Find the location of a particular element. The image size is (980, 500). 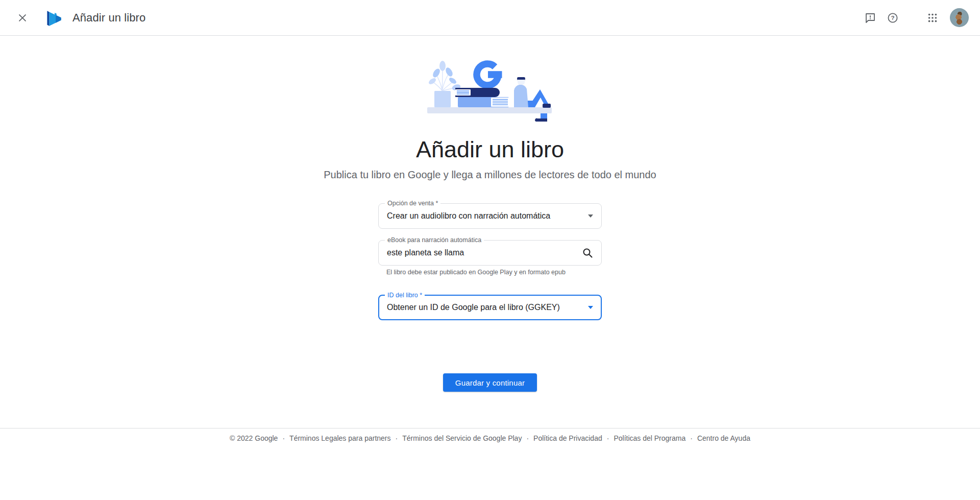

ebook-helper-text: El libro debe estar publicado en Google … is located at coordinates (494, 273).